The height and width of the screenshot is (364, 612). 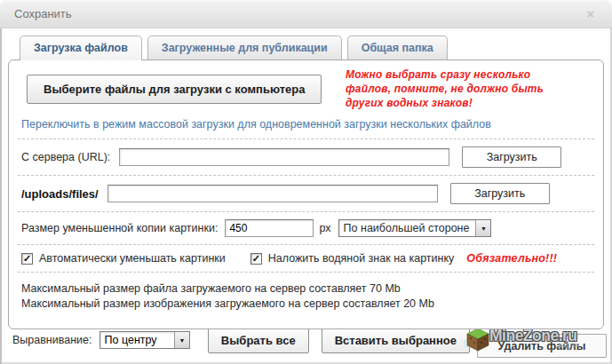 What do you see at coordinates (284, 157) in the screenshot?
I see `server-url-input` at bounding box center [284, 157].